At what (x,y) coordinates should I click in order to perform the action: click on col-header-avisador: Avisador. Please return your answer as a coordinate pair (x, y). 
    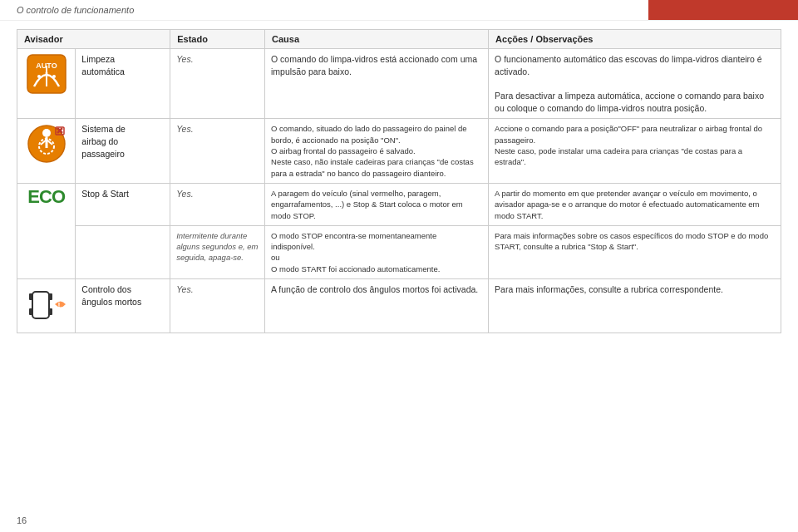
    Looking at the image, I should click on (94, 40).